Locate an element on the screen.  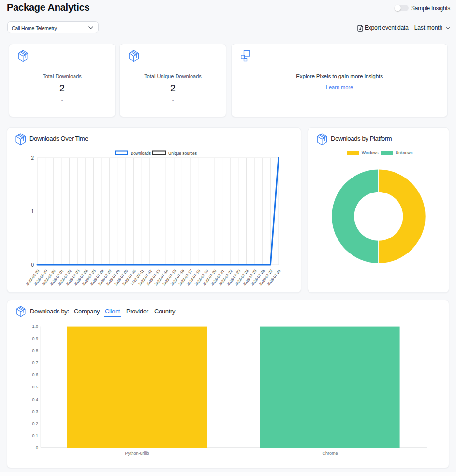
svg-text: 1 is located at coordinates (32, 212).